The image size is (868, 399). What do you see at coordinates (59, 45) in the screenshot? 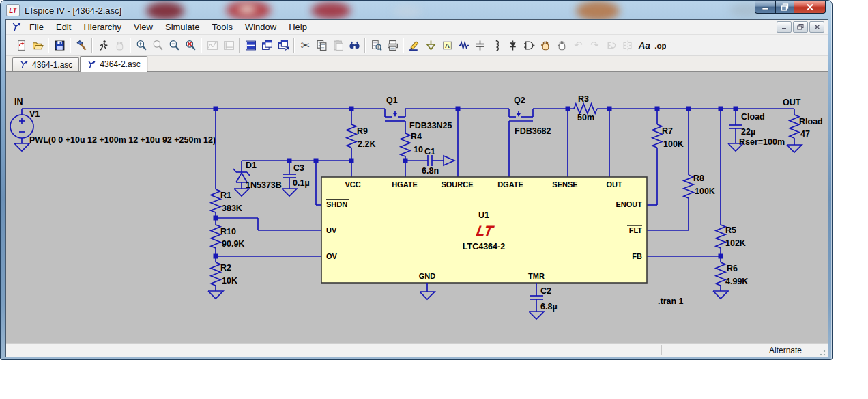
I see `save-icon` at bounding box center [59, 45].